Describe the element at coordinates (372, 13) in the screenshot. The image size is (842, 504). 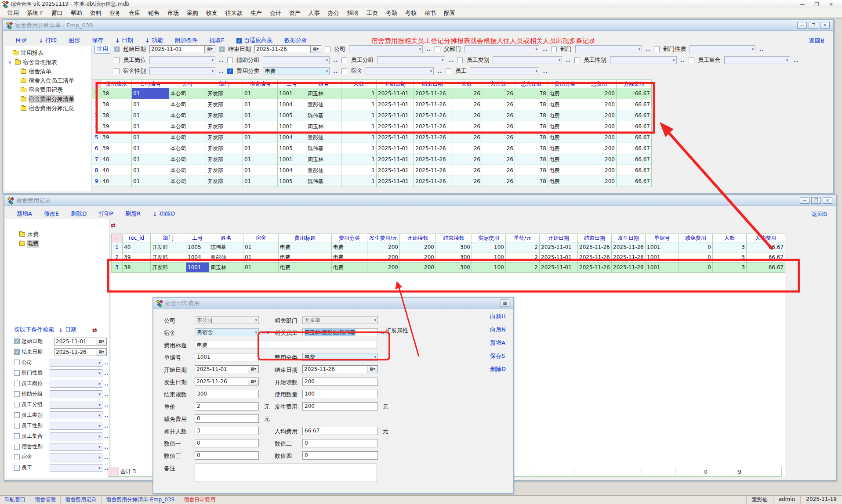
I see `menu-item: 工资` at that location.